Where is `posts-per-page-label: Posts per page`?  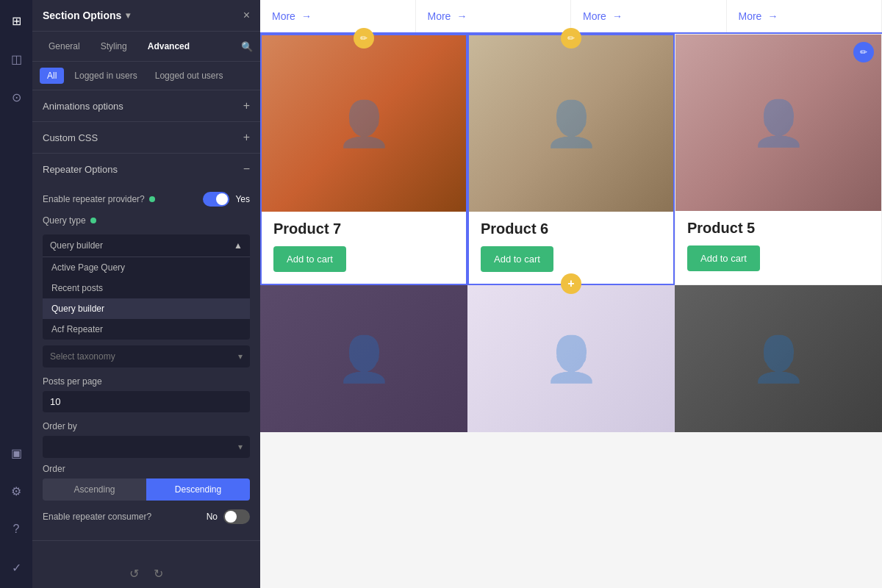
posts-per-page-label: Posts per page is located at coordinates (146, 381).